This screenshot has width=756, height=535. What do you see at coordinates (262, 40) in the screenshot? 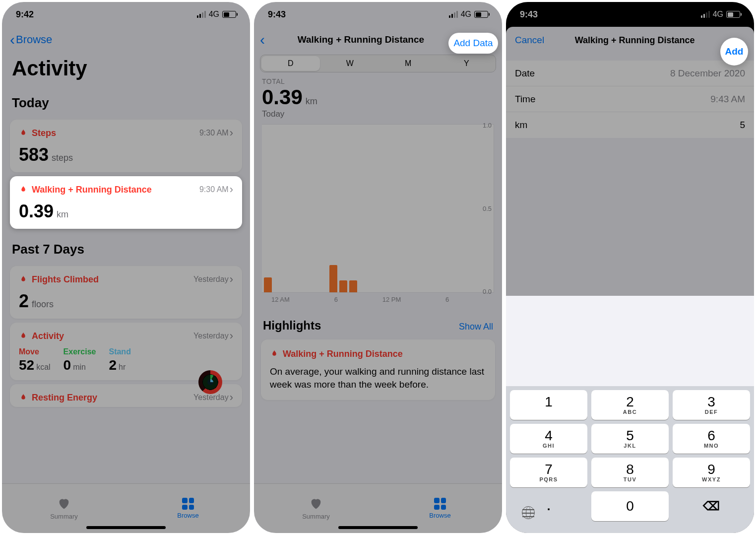
I see `back-button: ‹` at bounding box center [262, 40].